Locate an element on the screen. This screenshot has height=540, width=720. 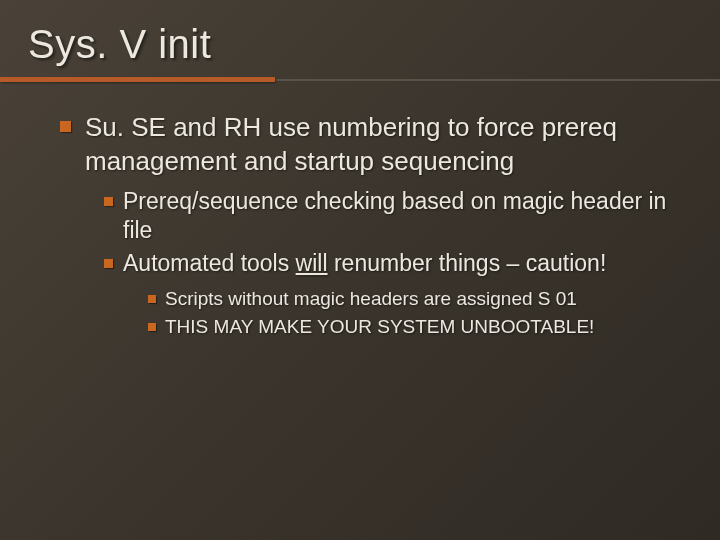
slide-title: Sys. V init is located at coordinates (374, 44).